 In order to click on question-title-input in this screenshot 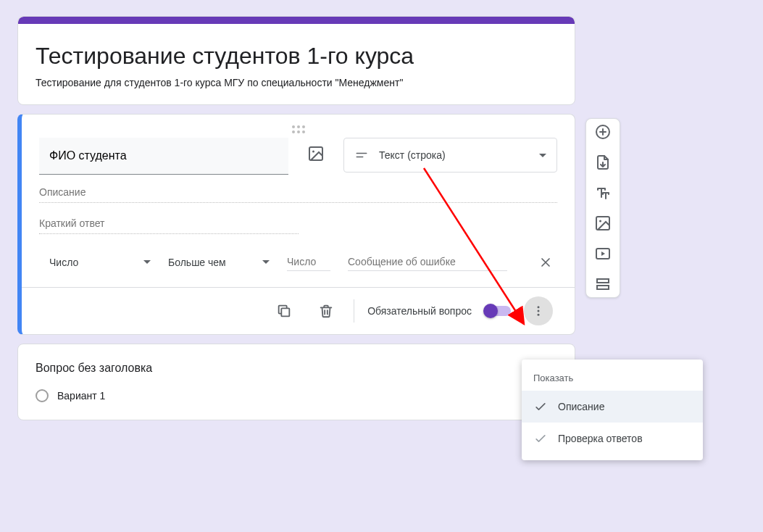, I will do `click(164, 157)`.